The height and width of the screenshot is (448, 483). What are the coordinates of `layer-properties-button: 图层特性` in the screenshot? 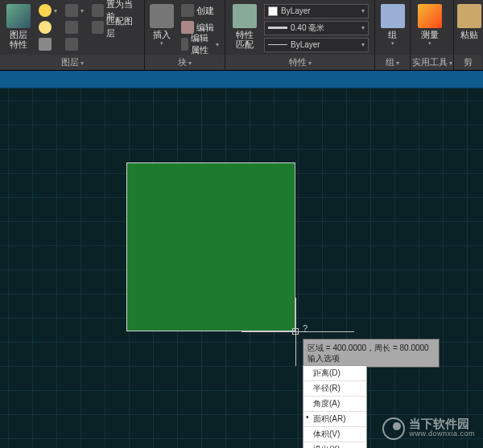 It's located at (18, 29).